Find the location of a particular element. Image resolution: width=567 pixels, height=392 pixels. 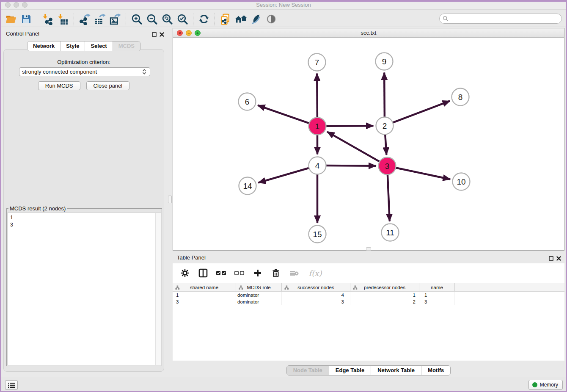

toolbar-separator is located at coordinates (126, 19).